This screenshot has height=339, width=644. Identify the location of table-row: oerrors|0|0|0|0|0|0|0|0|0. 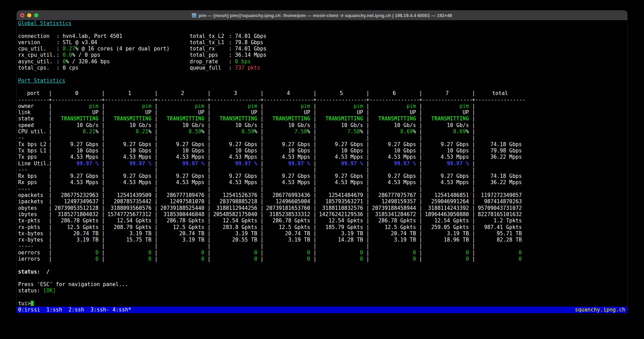
(322, 253).